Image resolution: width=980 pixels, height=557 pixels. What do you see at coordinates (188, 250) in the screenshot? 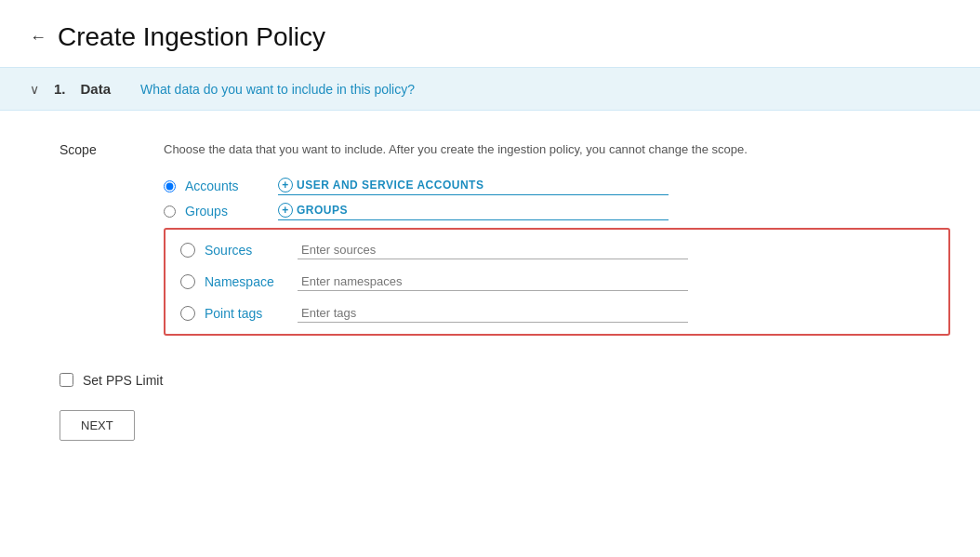
I see `sources-radio` at bounding box center [188, 250].